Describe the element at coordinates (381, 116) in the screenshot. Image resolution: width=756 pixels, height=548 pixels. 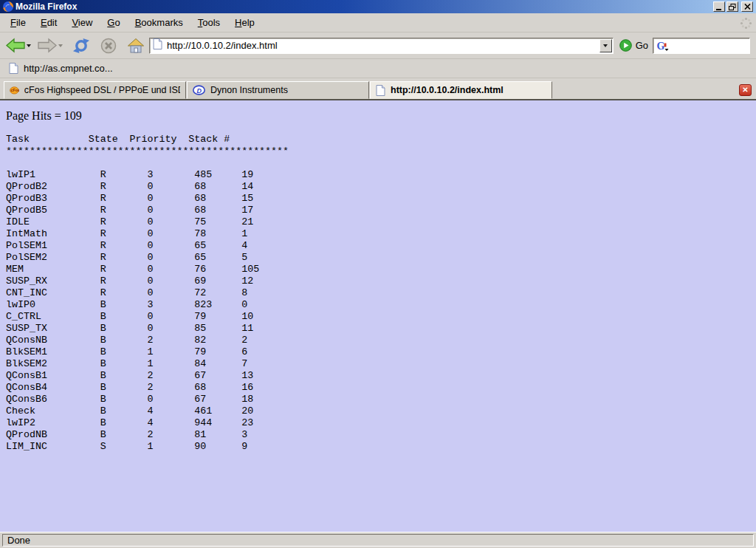
I see `page-hits-text: Page Hits = 109` at that location.